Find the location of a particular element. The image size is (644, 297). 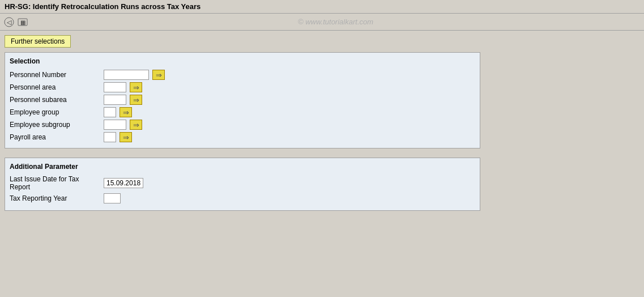

personnel-area-input is located at coordinates (115, 87).